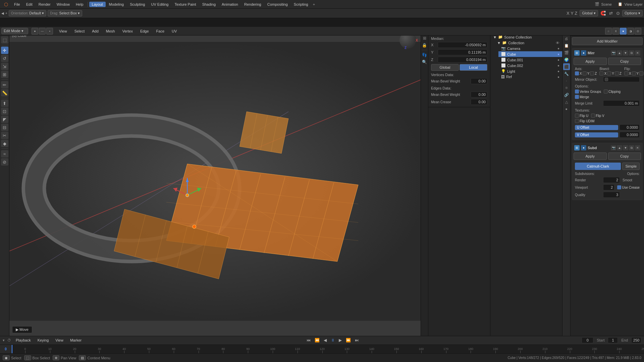 The height and width of the screenshot is (362, 644). Describe the element at coordinates (577, 116) in the screenshot. I see `flip-u-checkbox` at that location.